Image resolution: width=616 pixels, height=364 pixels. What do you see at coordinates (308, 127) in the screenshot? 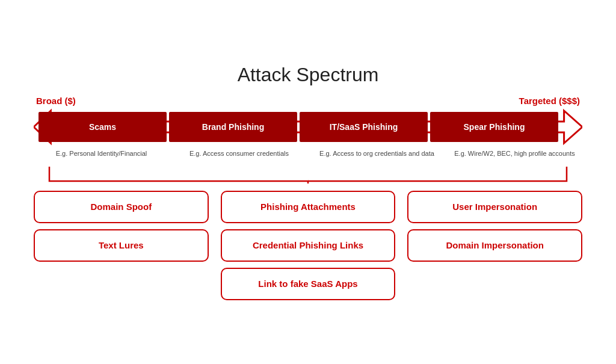
I see `spectrum-boxes: Scams Brand Phishing IT/SaaS Phishing Sp…` at bounding box center [308, 127].